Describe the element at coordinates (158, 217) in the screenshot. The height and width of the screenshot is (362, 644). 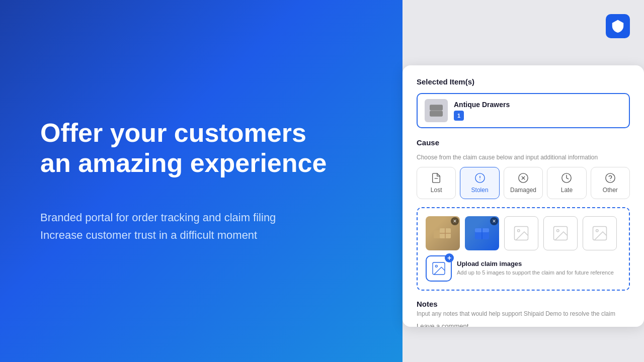
I see `subtext-line1: Branded portal for order tracking and cl…` at that location.